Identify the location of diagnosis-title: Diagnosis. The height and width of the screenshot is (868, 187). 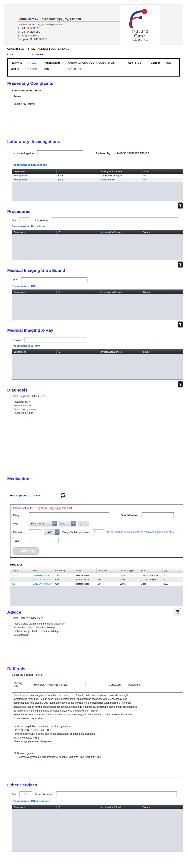
(95, 390).